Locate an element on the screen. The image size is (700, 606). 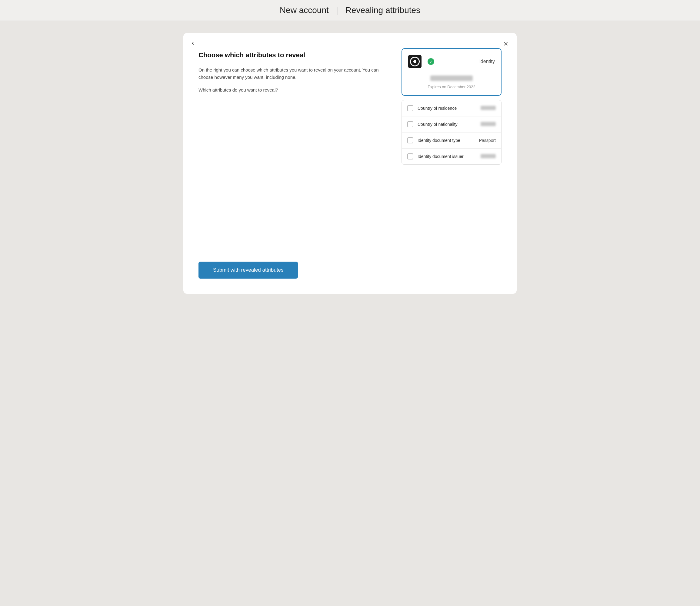
close-button: × is located at coordinates (506, 44).